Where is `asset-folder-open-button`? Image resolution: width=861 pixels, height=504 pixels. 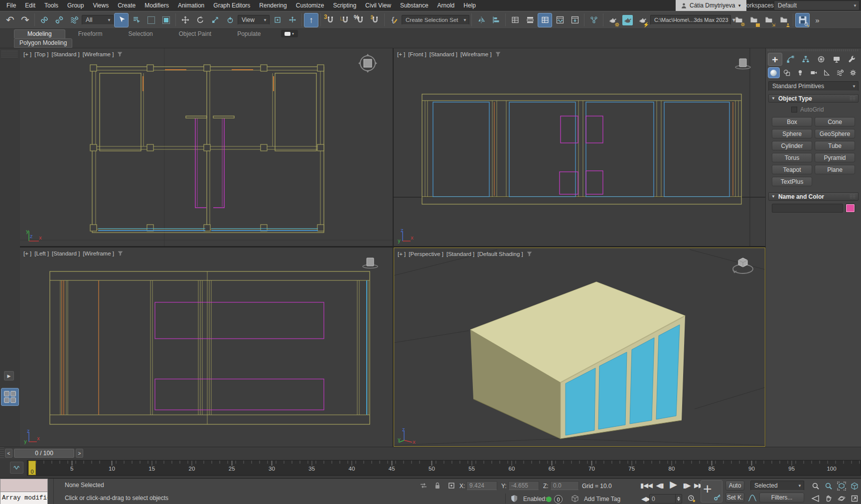 asset-folder-open-button is located at coordinates (753, 20).